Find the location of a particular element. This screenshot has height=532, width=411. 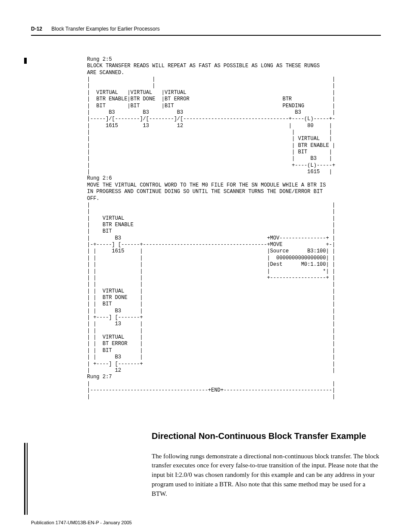

section-heading: Directional Non-Continuous Block Transfe… is located at coordinates (266, 436).